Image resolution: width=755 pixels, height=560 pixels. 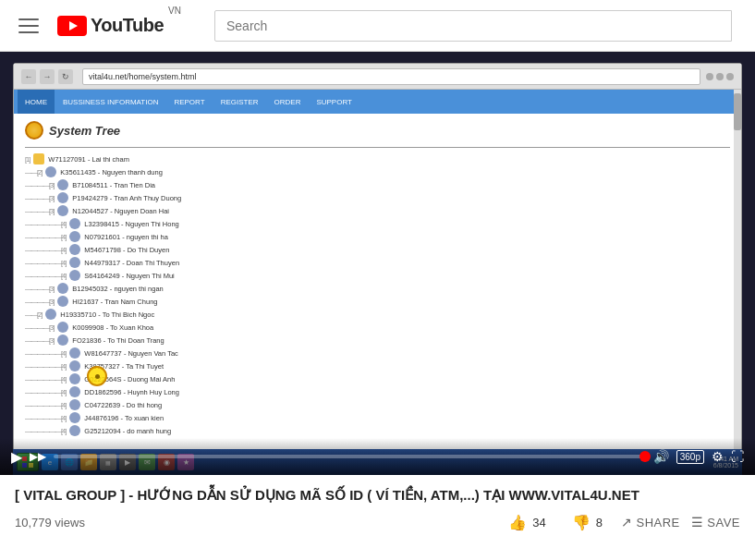 I want to click on share-button: ↗ SHARE, so click(x=651, y=522).